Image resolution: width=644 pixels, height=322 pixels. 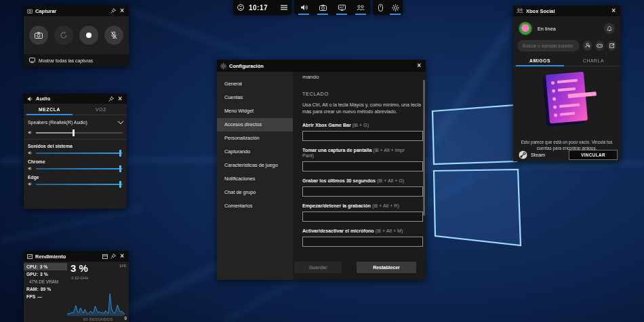 What do you see at coordinates (255, 111) in the screenshot?
I see `nav-menu-widget: Menú Widget` at bounding box center [255, 111].